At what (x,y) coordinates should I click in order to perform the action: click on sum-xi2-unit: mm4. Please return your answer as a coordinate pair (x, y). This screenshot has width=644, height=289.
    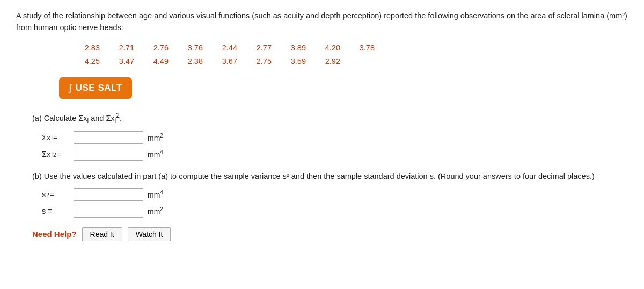
    Looking at the image, I should click on (156, 154).